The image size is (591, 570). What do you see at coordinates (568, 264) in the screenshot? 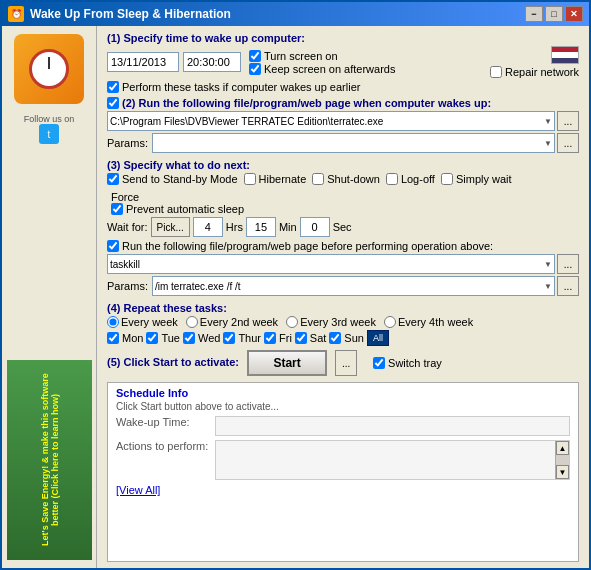
I see `before-browse-button: ...` at bounding box center [568, 264].